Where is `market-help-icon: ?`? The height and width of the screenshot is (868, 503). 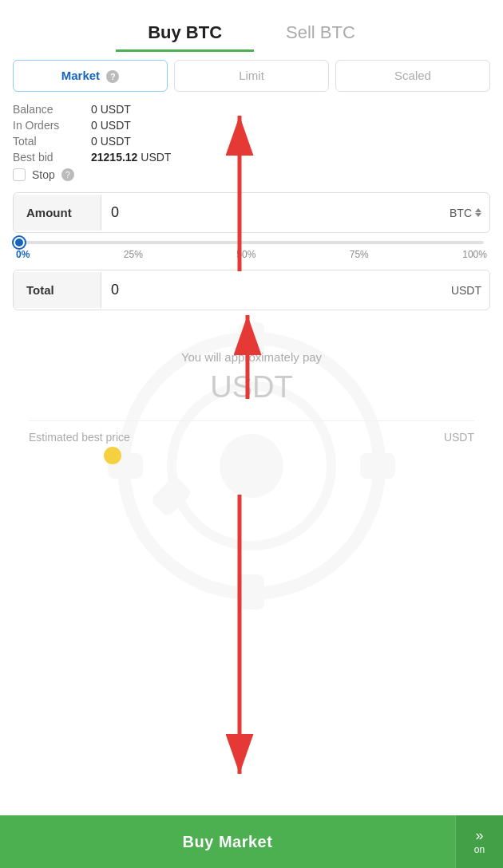
market-help-icon: ? is located at coordinates (113, 77).